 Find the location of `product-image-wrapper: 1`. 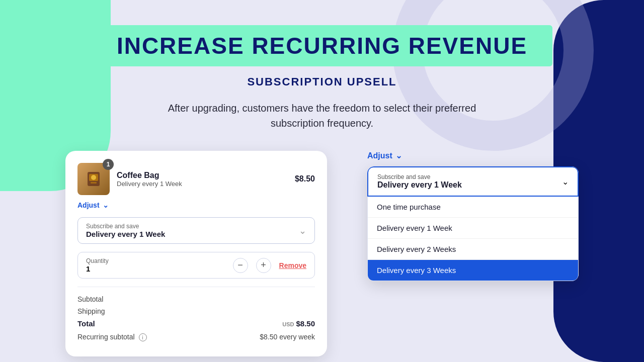

product-image-wrapper: 1 is located at coordinates (94, 179).